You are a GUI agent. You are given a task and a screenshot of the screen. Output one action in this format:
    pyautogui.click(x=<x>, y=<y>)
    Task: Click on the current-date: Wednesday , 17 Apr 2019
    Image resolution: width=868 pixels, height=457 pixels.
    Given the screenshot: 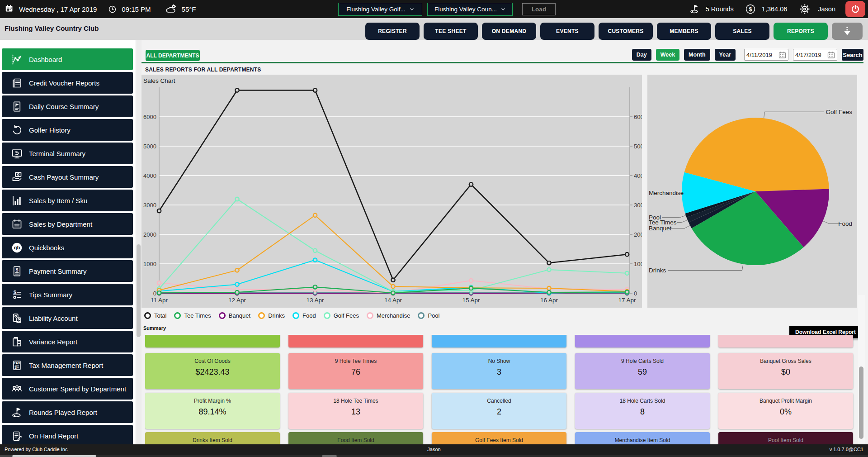 What is the action you would take?
    pyautogui.click(x=58, y=9)
    